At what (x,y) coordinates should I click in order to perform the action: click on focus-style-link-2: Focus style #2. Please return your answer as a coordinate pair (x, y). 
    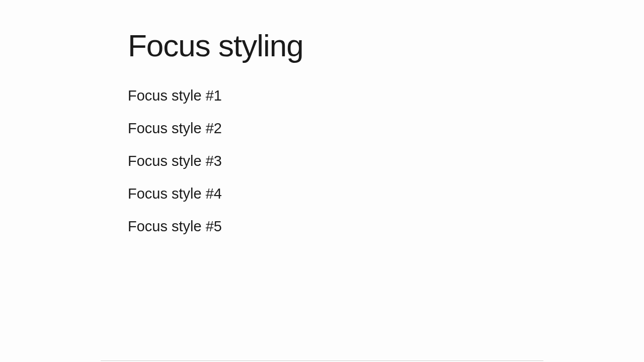
    Looking at the image, I should click on (175, 129).